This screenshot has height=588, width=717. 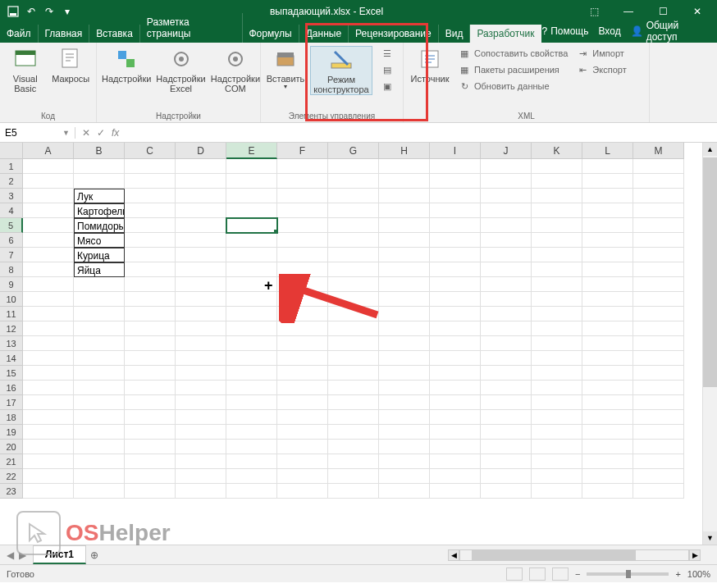 I want to click on column-header: E, so click(x=252, y=151).